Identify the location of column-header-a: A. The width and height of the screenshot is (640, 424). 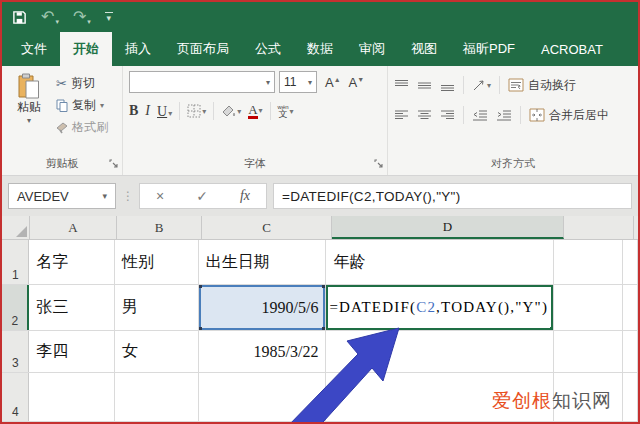
(74, 228).